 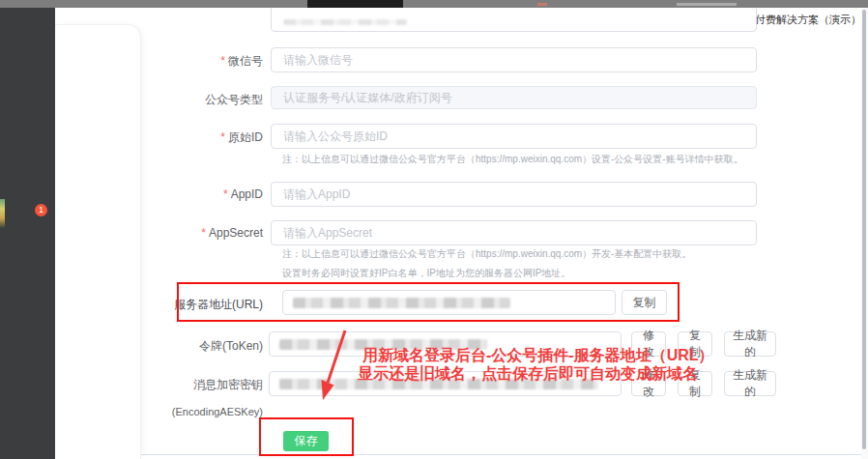 I want to click on wechat-id-input, so click(x=514, y=60).